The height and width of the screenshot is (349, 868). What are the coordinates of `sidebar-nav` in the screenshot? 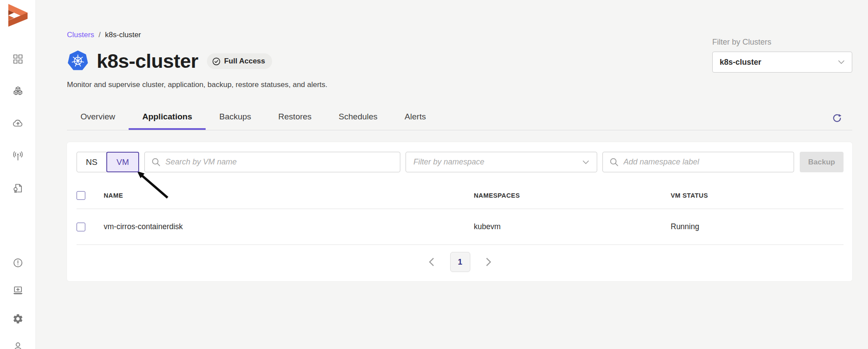 It's located at (18, 201).